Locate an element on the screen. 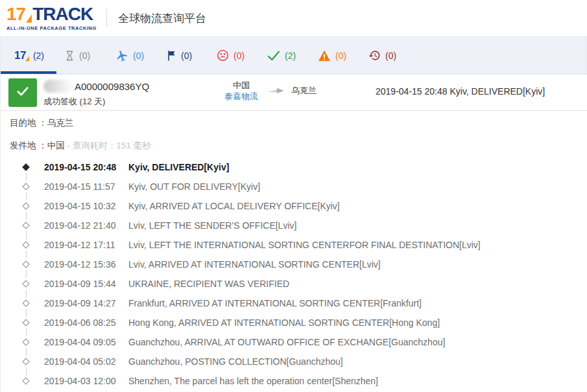 Image resolution: width=587 pixels, height=392 pixels. timeline-time: 2019-04-15 10:32 is located at coordinates (80, 206).